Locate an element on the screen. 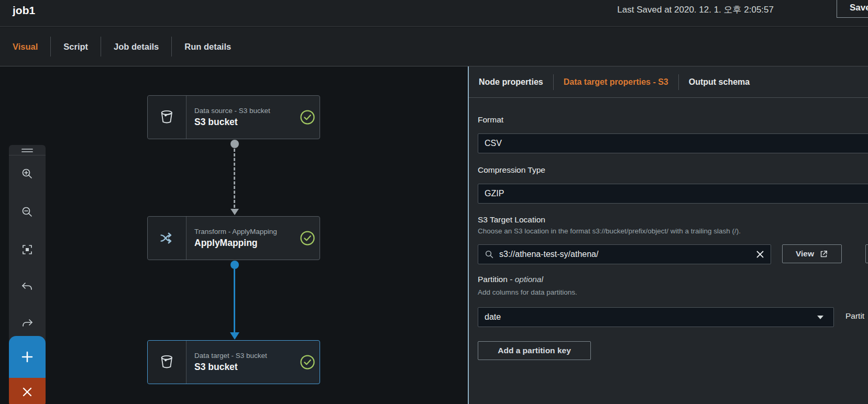 The image size is (868, 404). zoom-in-icon is located at coordinates (27, 174).